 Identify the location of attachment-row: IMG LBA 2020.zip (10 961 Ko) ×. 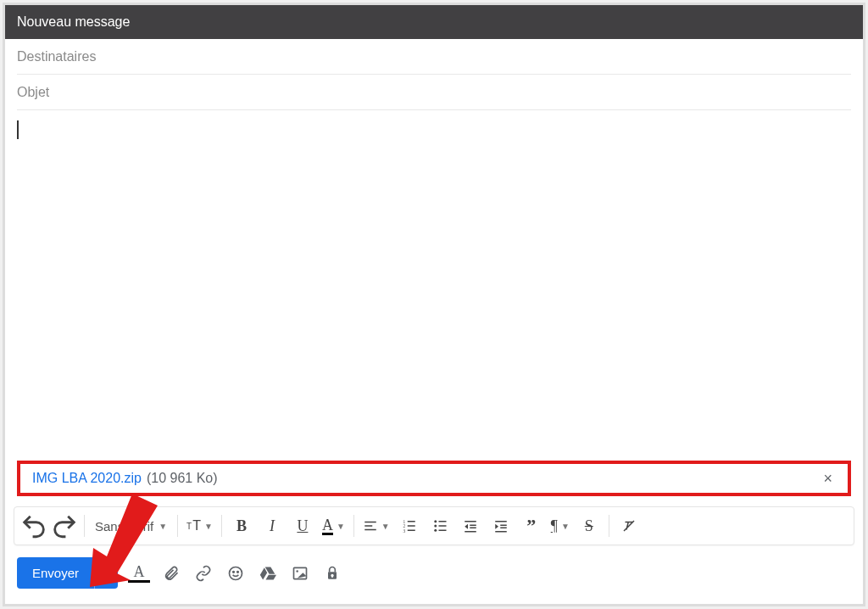
(434, 478).